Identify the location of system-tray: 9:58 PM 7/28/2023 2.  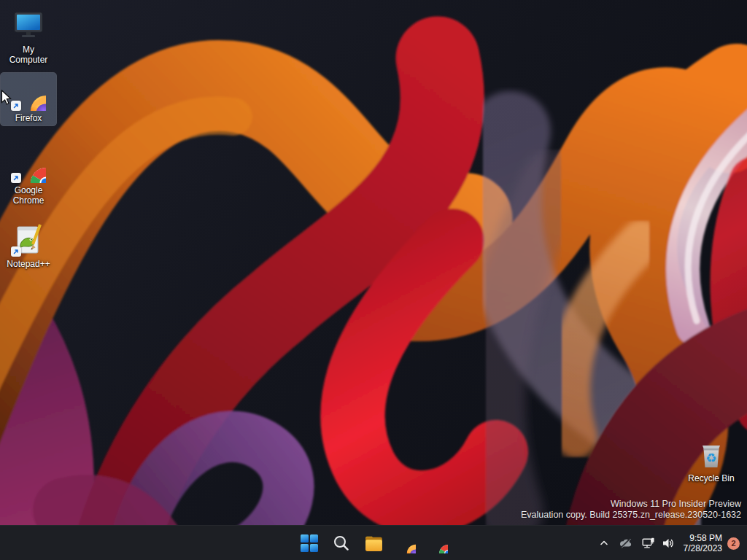
(670, 542).